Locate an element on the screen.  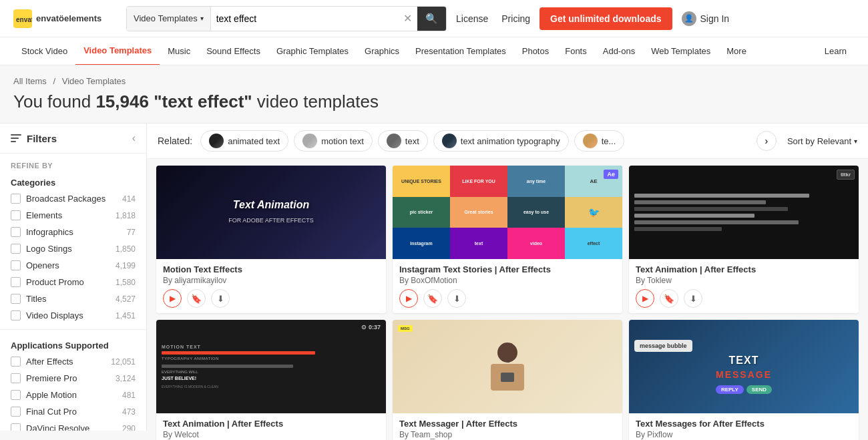
filter-item: DaVinci Resolve 290 is located at coordinates (73, 425).